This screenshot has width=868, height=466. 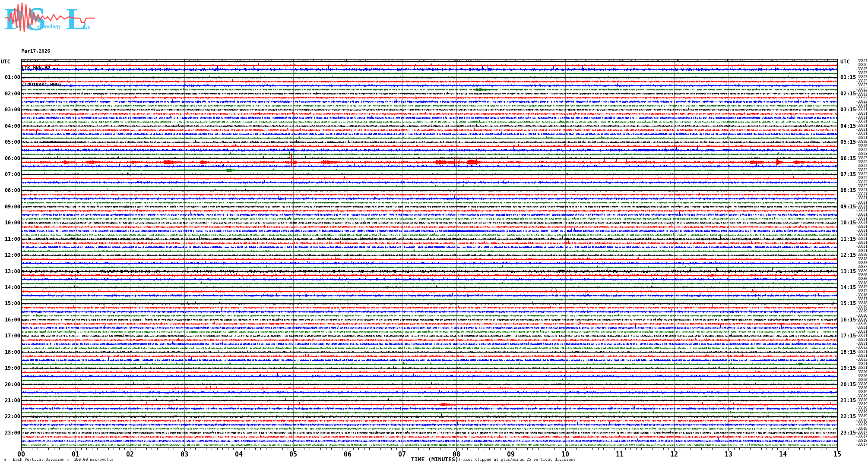 What do you see at coordinates (10, 352) in the screenshot?
I see `hour-label-left: 18:00` at bounding box center [10, 352].